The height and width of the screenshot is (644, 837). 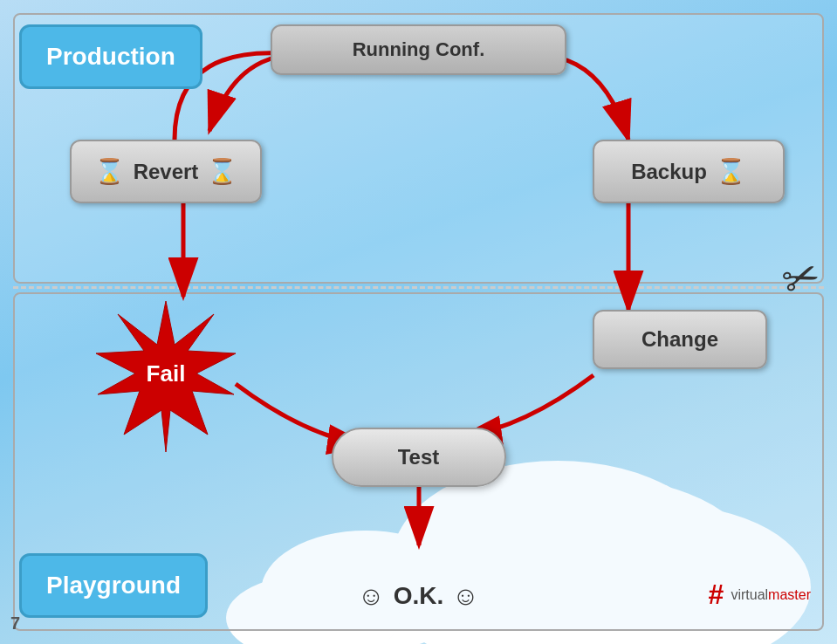 What do you see at coordinates (166, 373) in the screenshot?
I see `svg-text: Fail` at bounding box center [166, 373].